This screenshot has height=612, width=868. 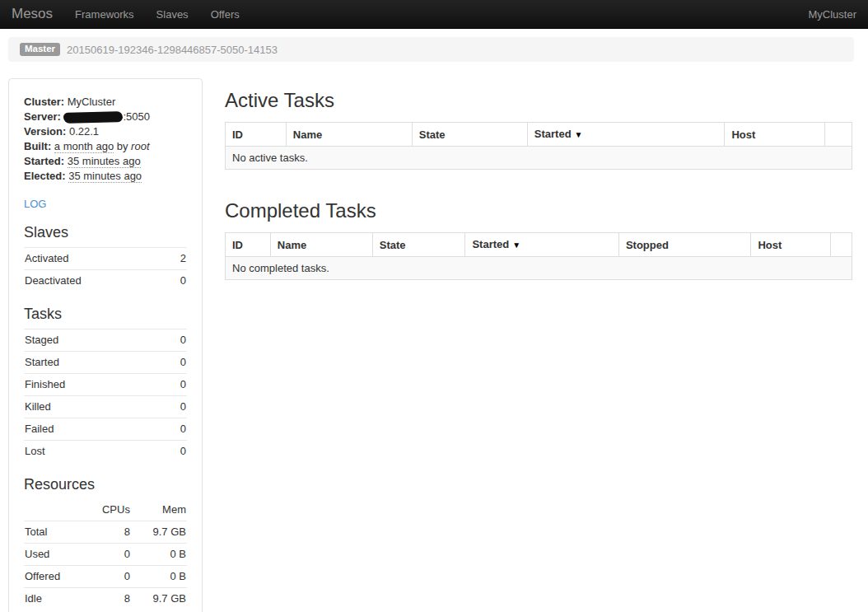 I want to click on completed-col-id: ID, so click(x=249, y=245).